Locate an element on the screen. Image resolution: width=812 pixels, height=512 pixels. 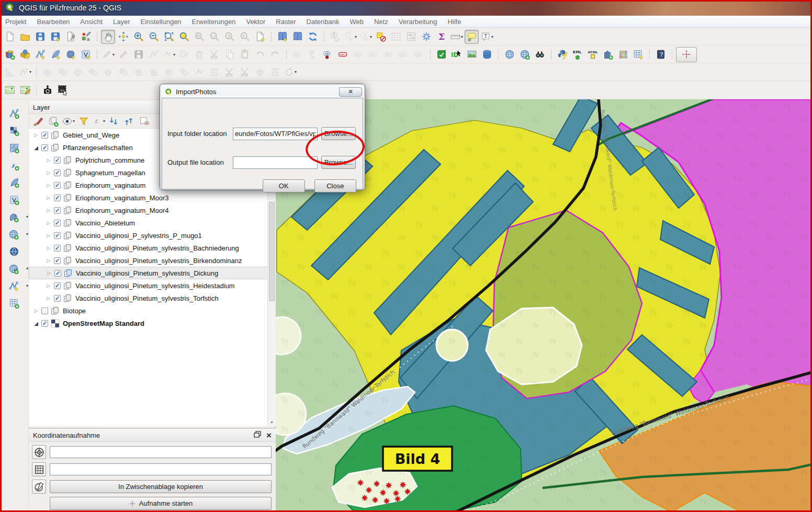
new-virtual-layer-button is located at coordinates (86, 54).